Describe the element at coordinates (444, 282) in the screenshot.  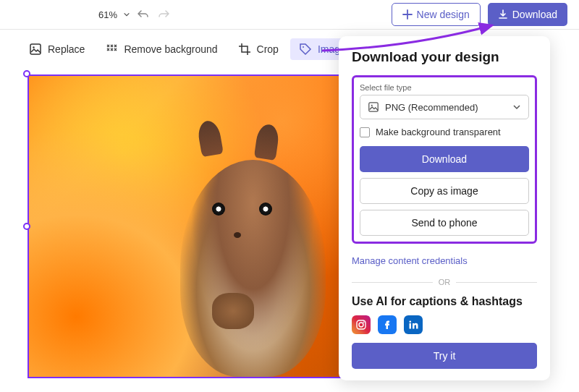
I see `or-divider: OR` at that location.